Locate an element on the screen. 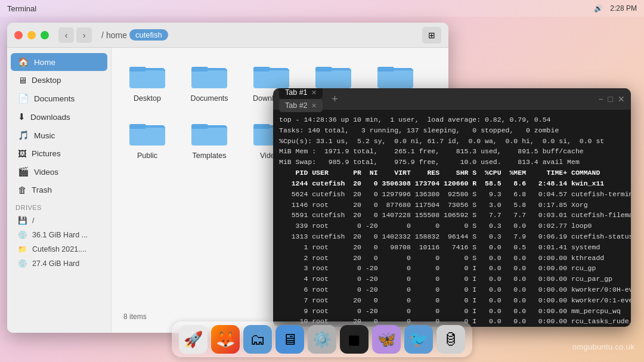 This screenshot has width=644, height=362. top-bar: Terminal 🔊 2:28 PM is located at coordinates (322, 8).